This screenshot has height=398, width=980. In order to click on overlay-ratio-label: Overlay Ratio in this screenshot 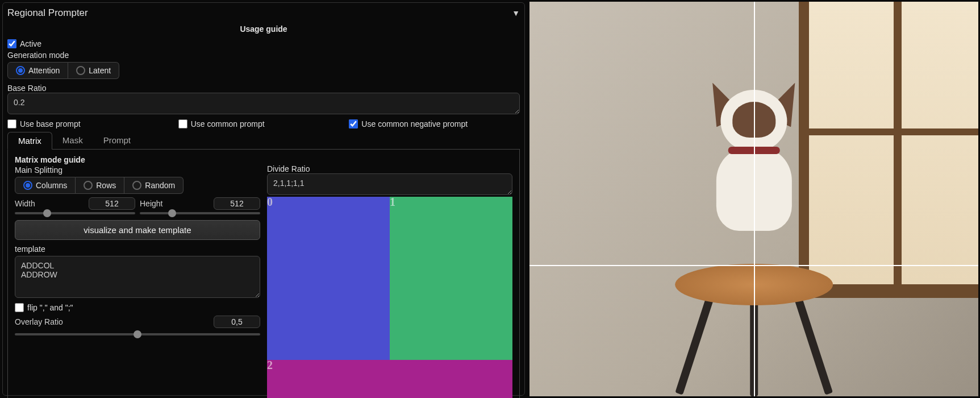, I will do `click(112, 322)`.